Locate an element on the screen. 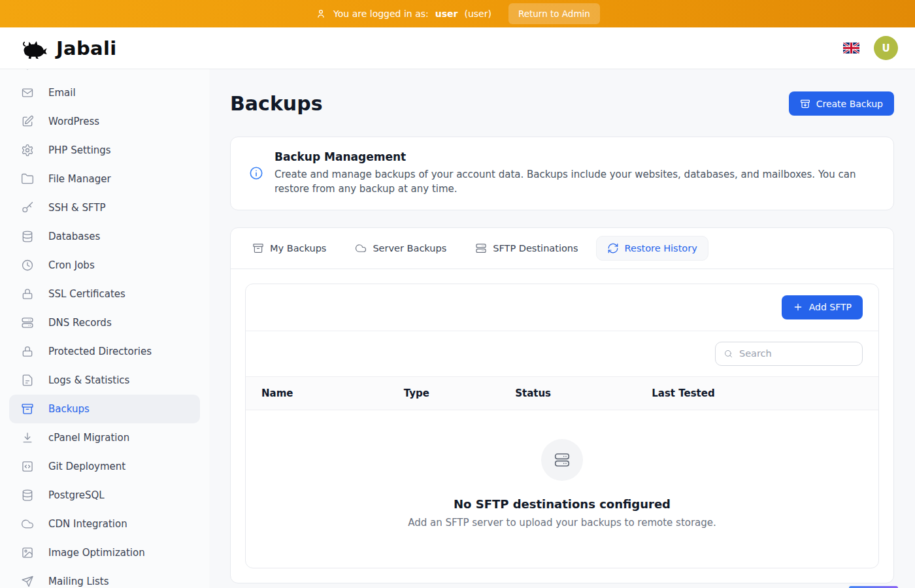 The height and width of the screenshot is (588, 915). sftp-toolbar: Add SFTP is located at coordinates (562, 307).